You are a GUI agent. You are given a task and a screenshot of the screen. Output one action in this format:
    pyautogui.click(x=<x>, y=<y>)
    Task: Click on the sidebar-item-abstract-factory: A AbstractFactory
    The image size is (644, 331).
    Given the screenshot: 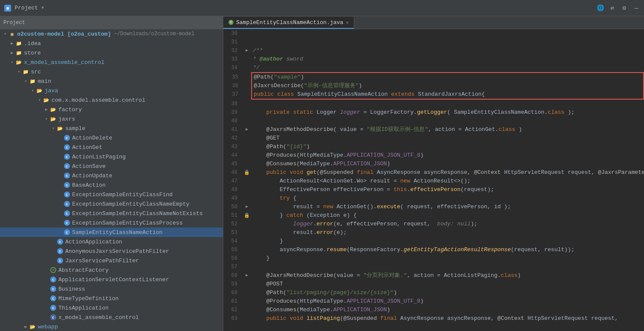 What is the action you would take?
    pyautogui.click(x=112, y=270)
    